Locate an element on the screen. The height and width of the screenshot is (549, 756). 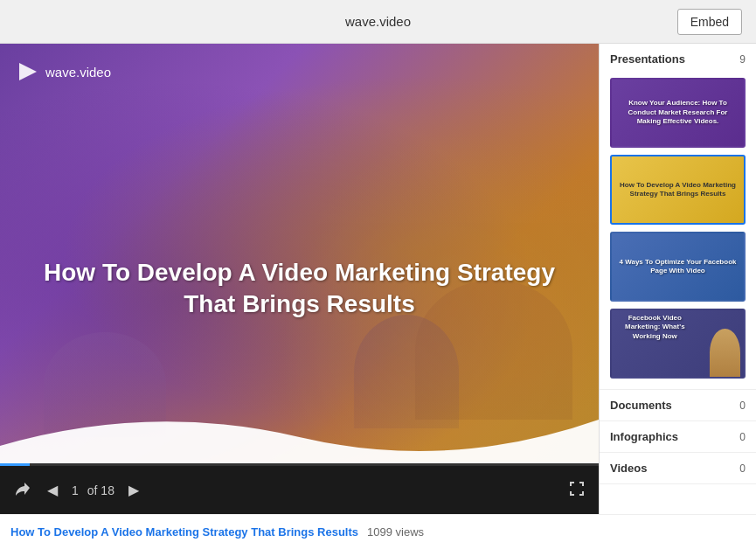
next-slide-button: ▶ is located at coordinates (134, 490).